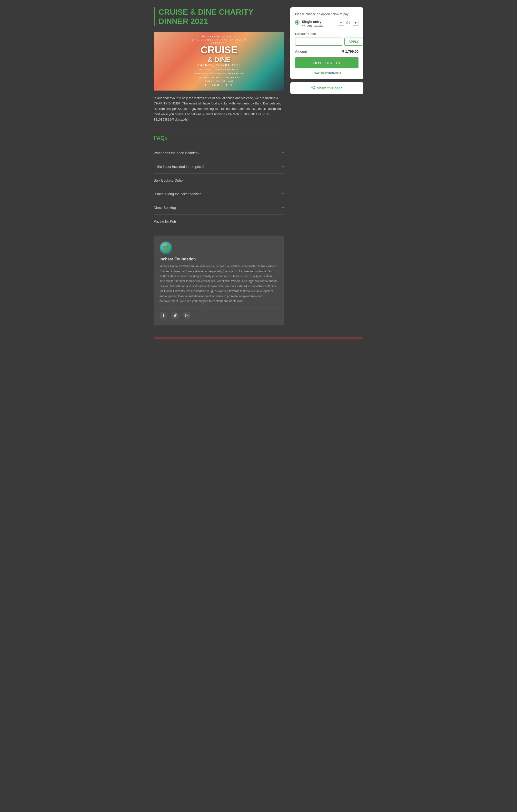 The height and width of the screenshot is (812, 517). What do you see at coordinates (219, 259) in the screenshot?
I see `organizer-name: Inchara Foundation` at bounding box center [219, 259].